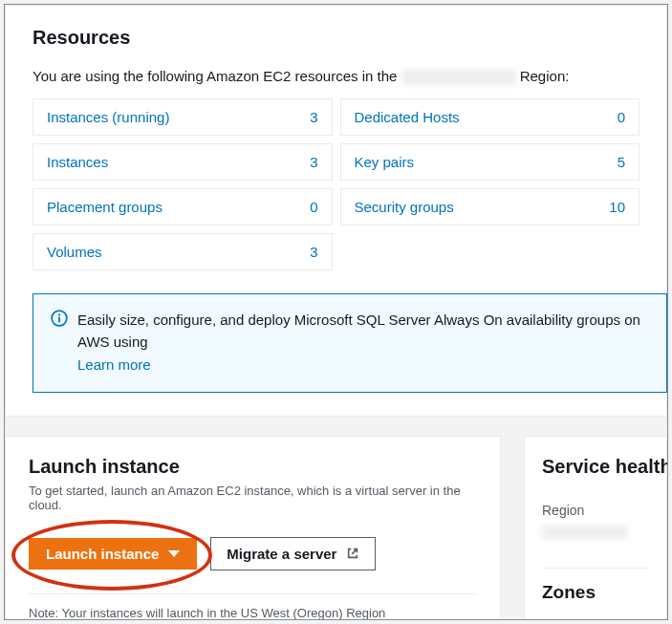 Image resolution: width=672 pixels, height=624 pixels. What do you see at coordinates (336, 76) in the screenshot?
I see `resources-description: You are using the following Amazon EC2 r…` at bounding box center [336, 76].